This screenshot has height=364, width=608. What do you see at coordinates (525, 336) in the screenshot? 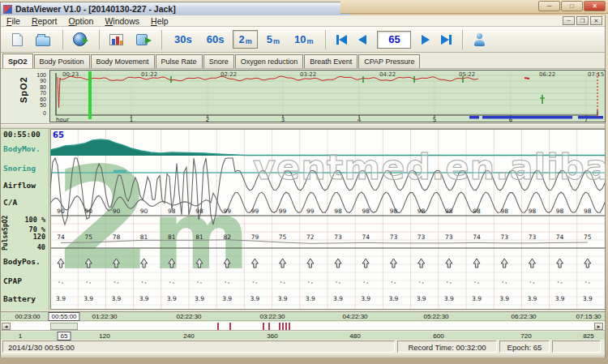
I see `timeline-epoch-label: 720` at bounding box center [525, 336].